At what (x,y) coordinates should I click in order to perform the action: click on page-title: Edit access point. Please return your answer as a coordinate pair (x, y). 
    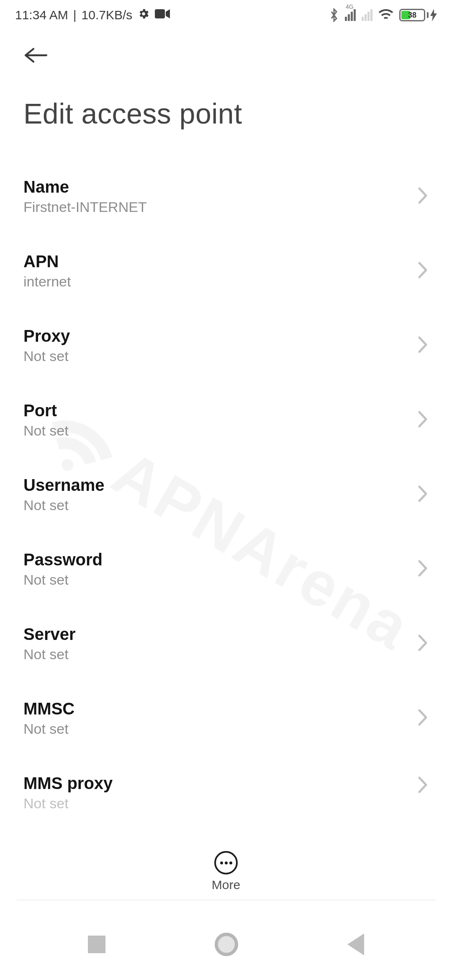
    Looking at the image, I should click on (226, 111).